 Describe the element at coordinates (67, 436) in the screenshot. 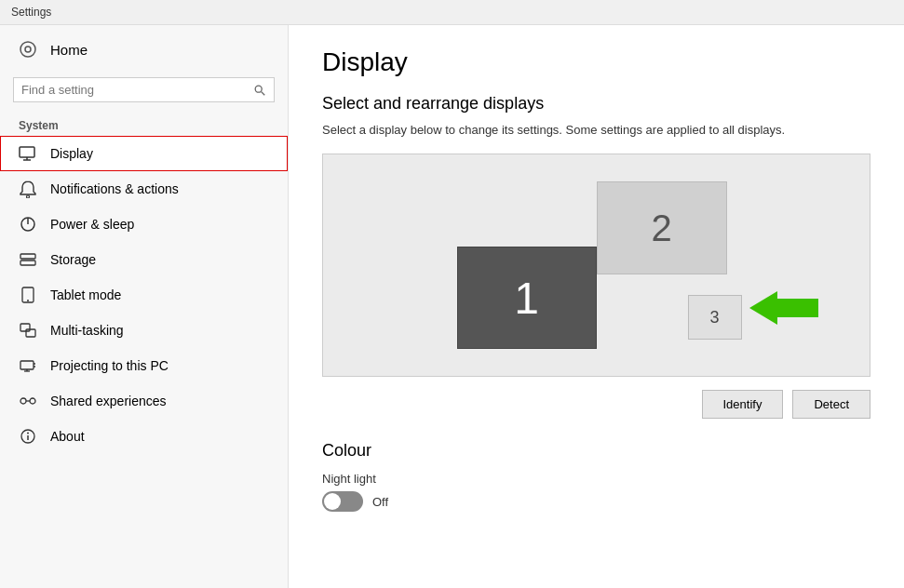

I see `about-label: About` at that location.